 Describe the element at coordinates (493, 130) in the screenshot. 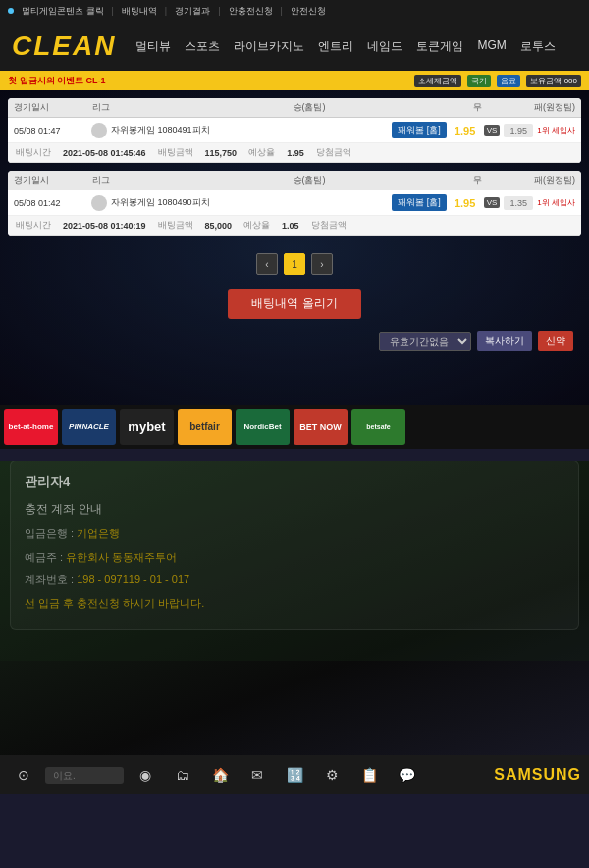

I see `vs-badge-1: VS` at that location.